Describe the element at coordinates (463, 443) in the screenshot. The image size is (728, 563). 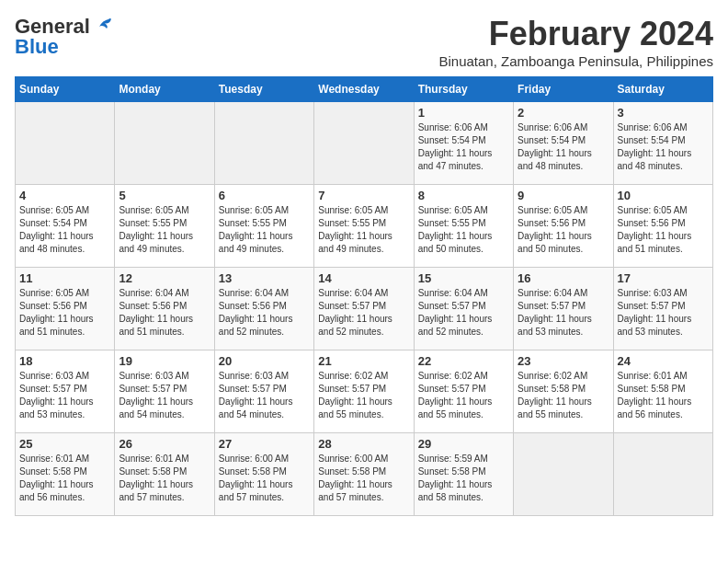
I see `day-number: 29` at that location.